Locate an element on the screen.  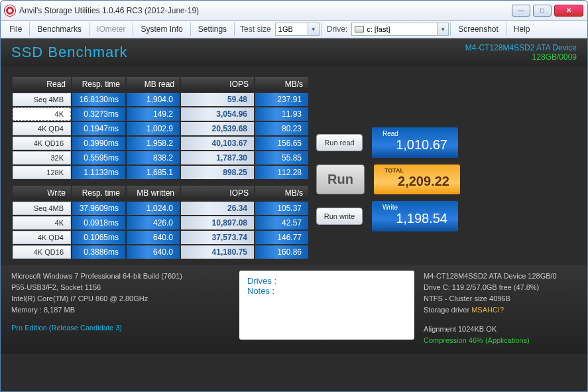
cell-value: 41,180.75 is located at coordinates (217, 252).